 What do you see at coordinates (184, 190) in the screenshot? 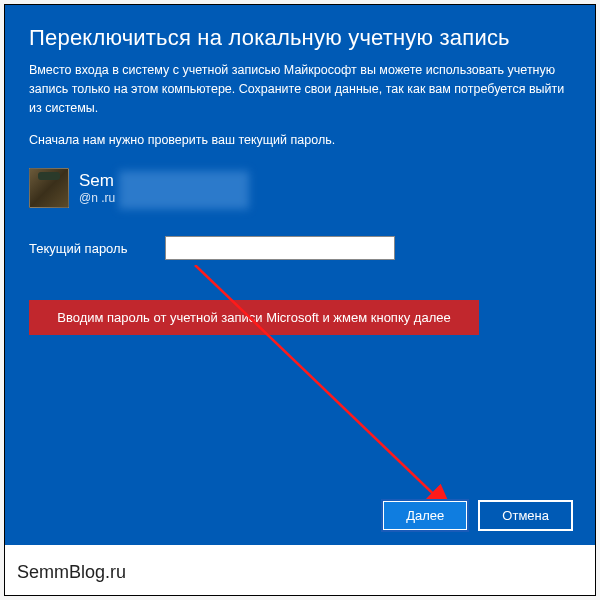
I see `redaction-blur` at bounding box center [184, 190].